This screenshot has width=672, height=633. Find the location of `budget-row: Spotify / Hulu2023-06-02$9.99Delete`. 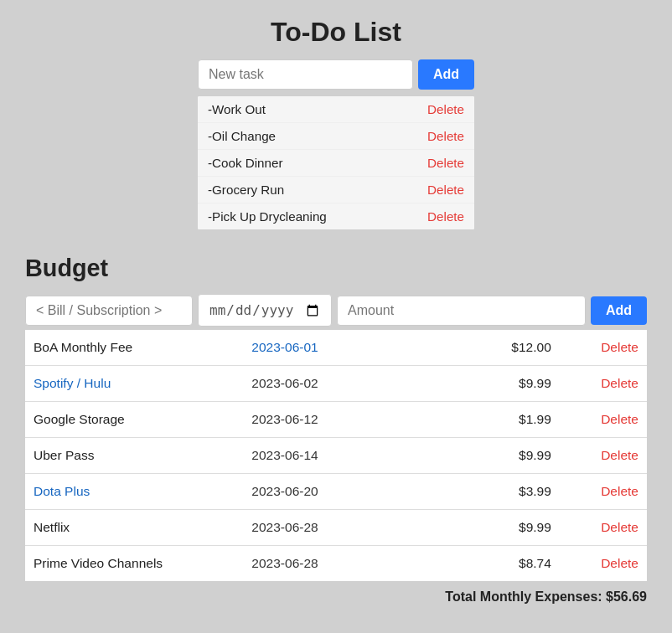

budget-row: Spotify / Hulu2023-06-02$9.99Delete is located at coordinates (336, 383).